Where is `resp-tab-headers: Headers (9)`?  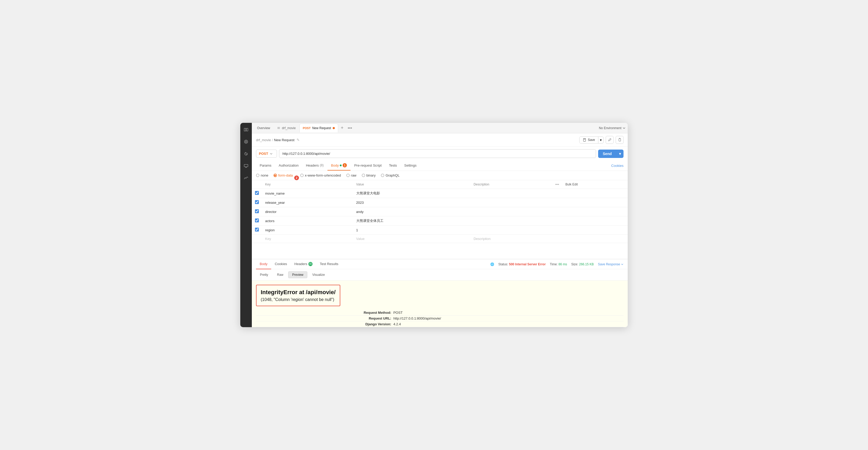 resp-tab-headers: Headers (9) is located at coordinates (303, 264).